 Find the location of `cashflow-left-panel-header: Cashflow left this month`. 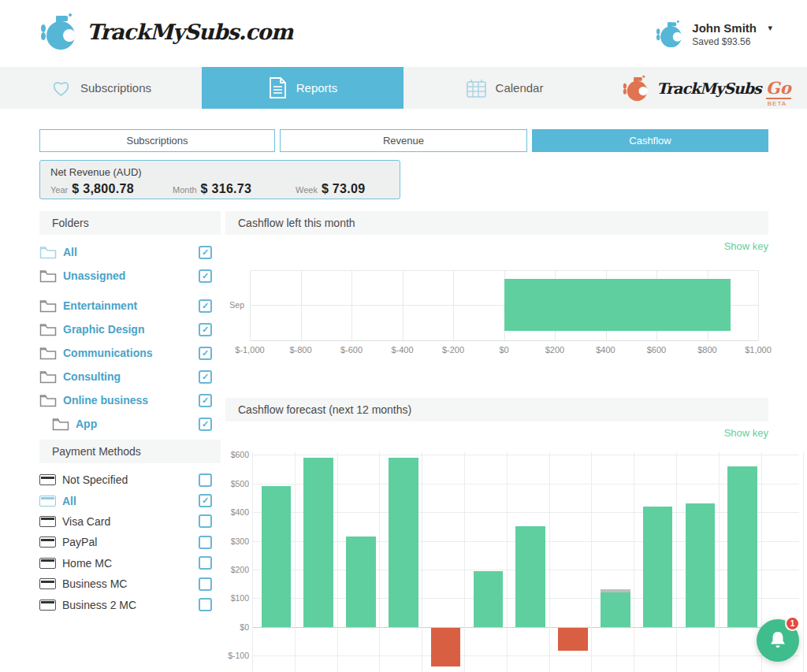

cashflow-left-panel-header: Cashflow left this month is located at coordinates (496, 223).